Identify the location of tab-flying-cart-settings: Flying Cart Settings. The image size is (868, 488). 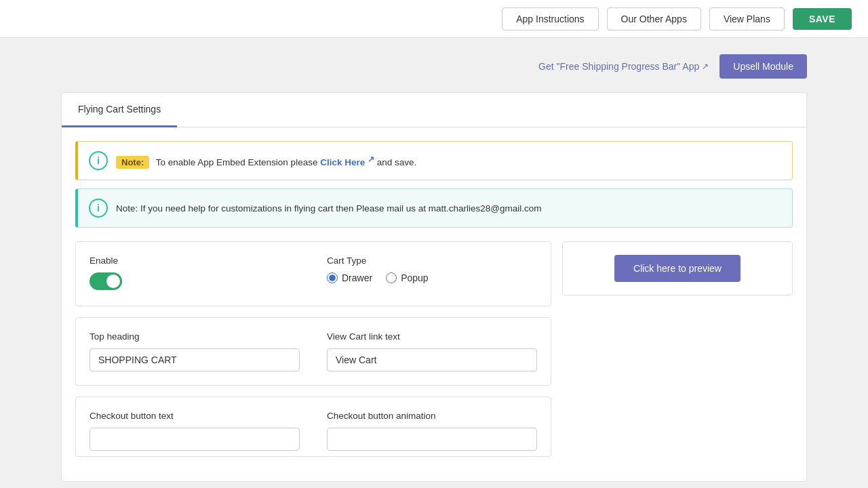
(119, 110).